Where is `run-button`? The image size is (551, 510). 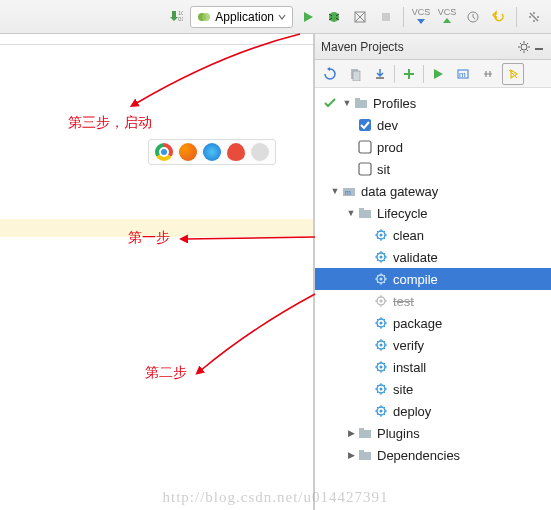 run-button is located at coordinates (308, 17).